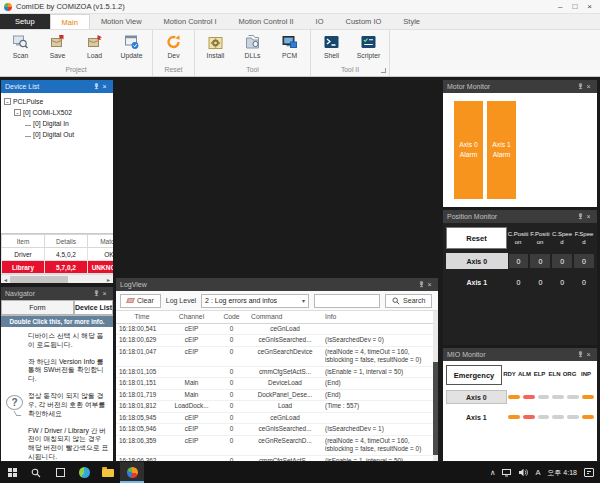 Image resolution: width=600 pixels, height=483 pixels. What do you see at coordinates (38, 308) in the screenshot?
I see `navigator-tab: Form` at bounding box center [38, 308].